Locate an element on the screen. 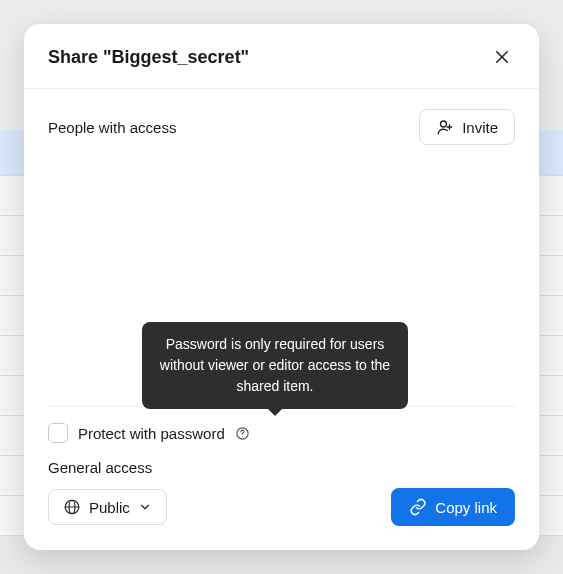 The image size is (563, 574). person-plus-icon is located at coordinates (445, 127).